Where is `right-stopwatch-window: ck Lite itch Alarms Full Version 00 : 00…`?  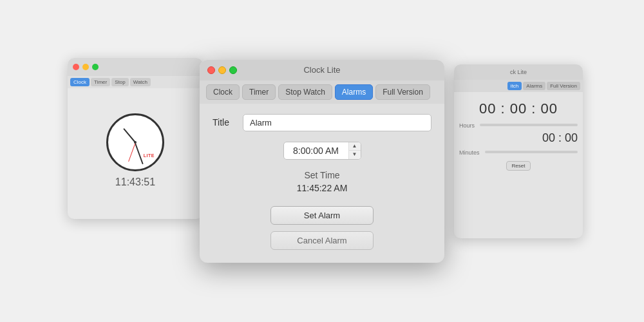 right-stopwatch-window: ck Lite itch Alarms Full Version 00 : 00… is located at coordinates (518, 151).